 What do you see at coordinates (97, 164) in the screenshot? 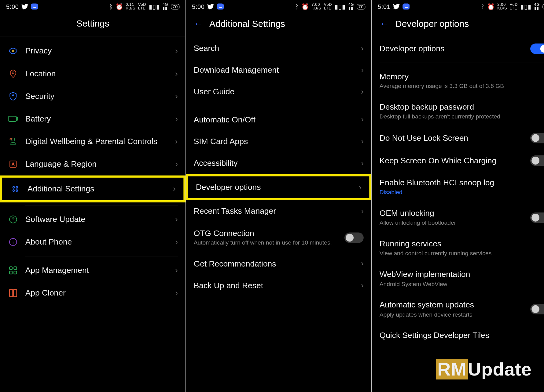
I see `row-label: Language & Region` at bounding box center [97, 164].